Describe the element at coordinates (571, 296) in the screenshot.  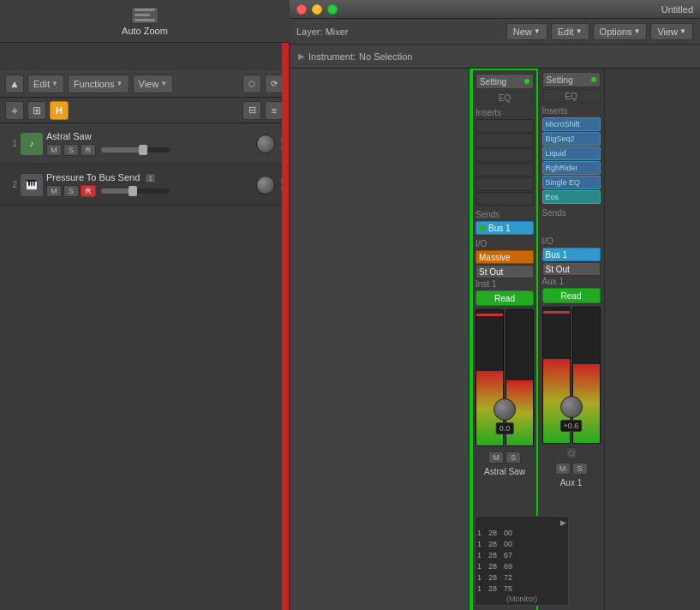
I see `automation-2: Read` at that location.